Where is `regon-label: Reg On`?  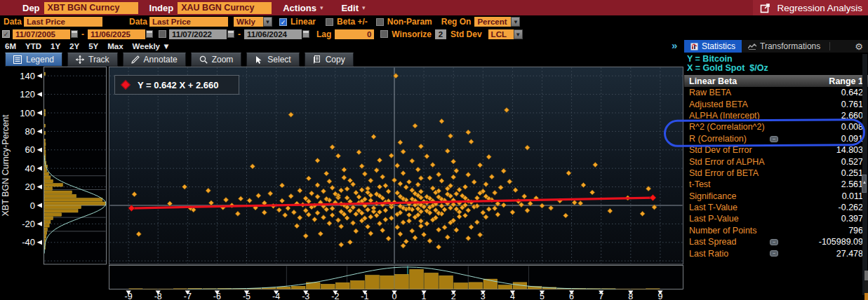 regon-label: Reg On is located at coordinates (456, 22).